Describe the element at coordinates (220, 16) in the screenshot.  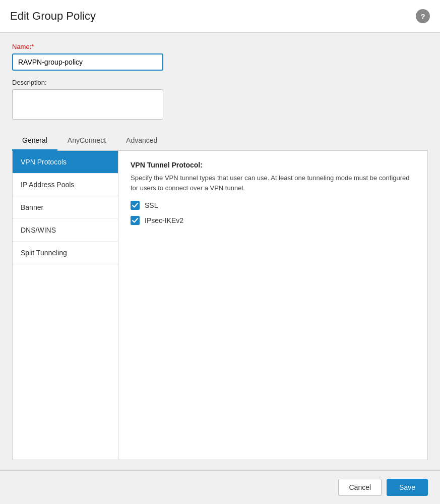
I see `dialog-header: Edit Group Policy ?` at that location.